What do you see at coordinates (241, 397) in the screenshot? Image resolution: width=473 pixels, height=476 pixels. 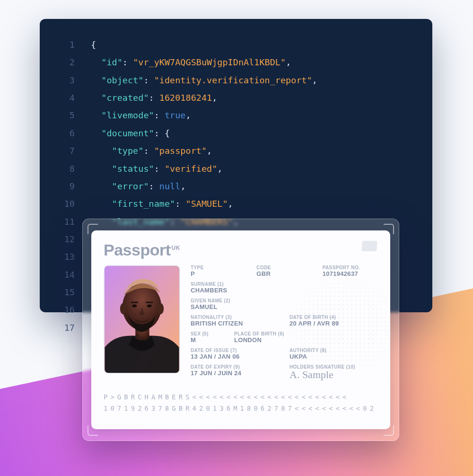 I see `mrz-line-1: P>GBRCHAMBERS<<<<<<<<<<<<<<<<<<<<<<<` at bounding box center [241, 397].